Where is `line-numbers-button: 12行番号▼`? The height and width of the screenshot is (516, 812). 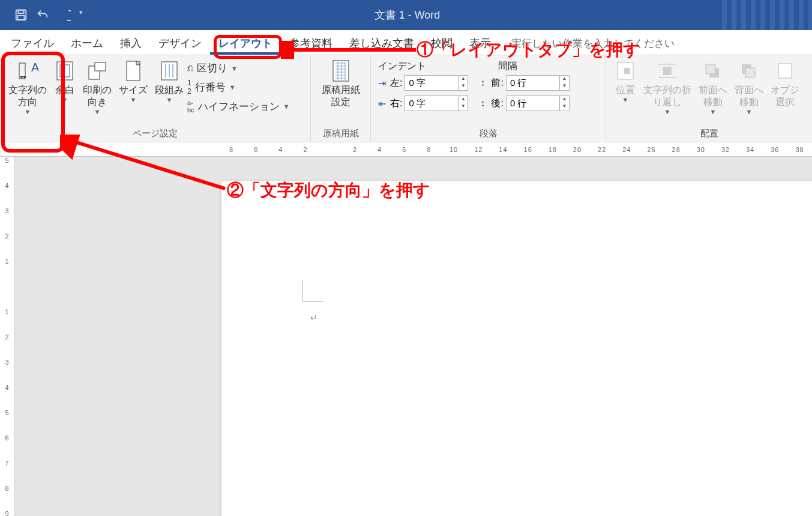 line-numbers-button: 12行番号▼ is located at coordinates (239, 87).